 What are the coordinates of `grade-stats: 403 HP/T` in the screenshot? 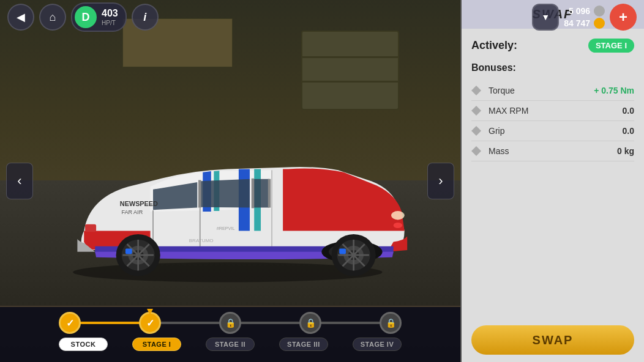 It's located at (110, 17).